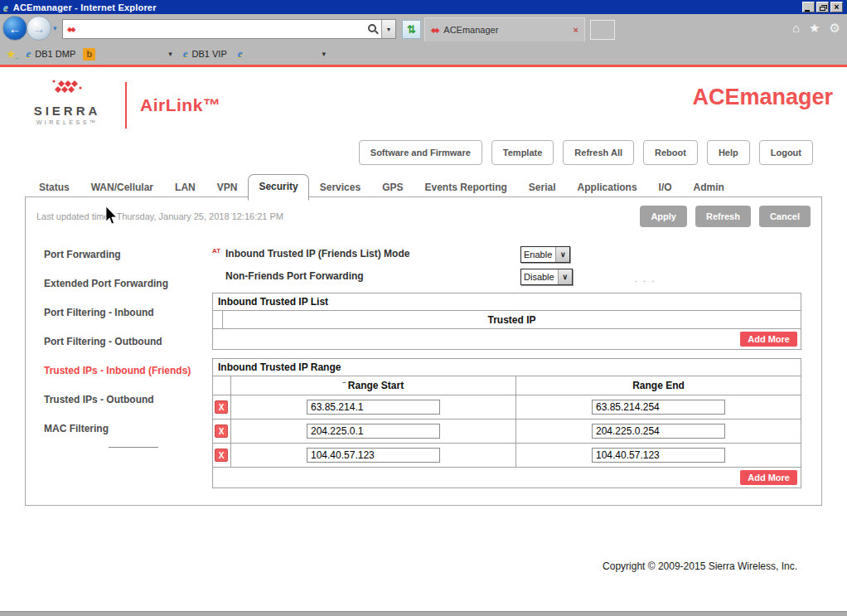  What do you see at coordinates (466, 187) in the screenshot?
I see `tab-events-reporting: Events Reporting` at bounding box center [466, 187].